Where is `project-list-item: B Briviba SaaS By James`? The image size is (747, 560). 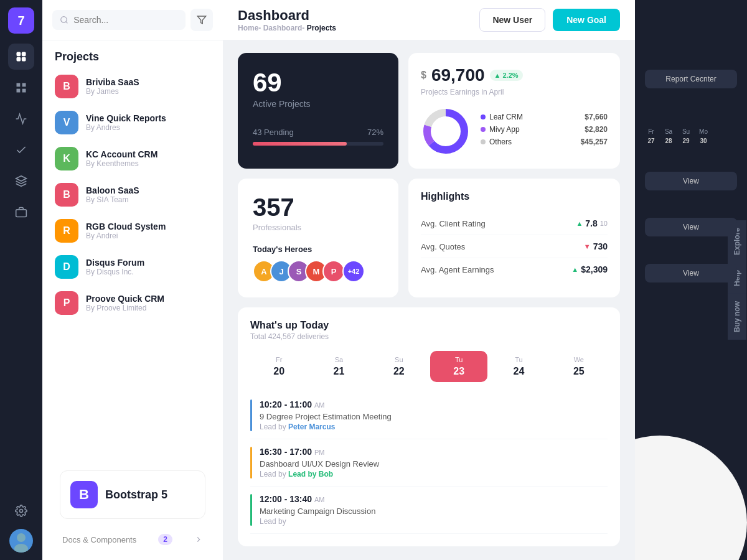 project-list-item: B Briviba SaaS By James is located at coordinates (133, 86).